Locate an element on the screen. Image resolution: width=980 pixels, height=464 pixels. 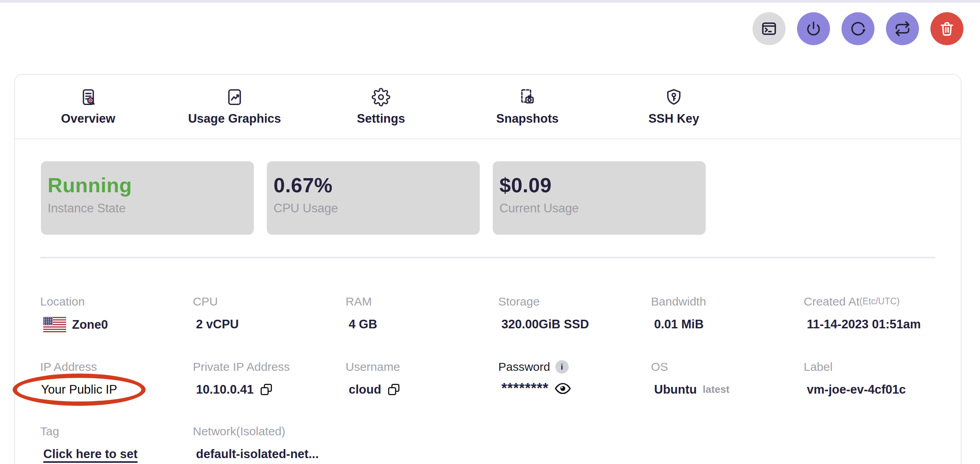
storage-value: 320.00GiB SSD is located at coordinates (545, 324).